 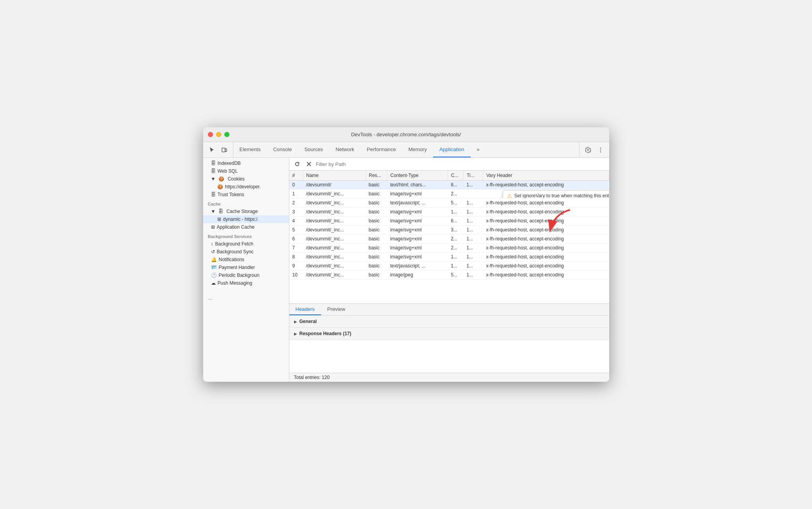 I want to click on filter-bar, so click(x=449, y=164).